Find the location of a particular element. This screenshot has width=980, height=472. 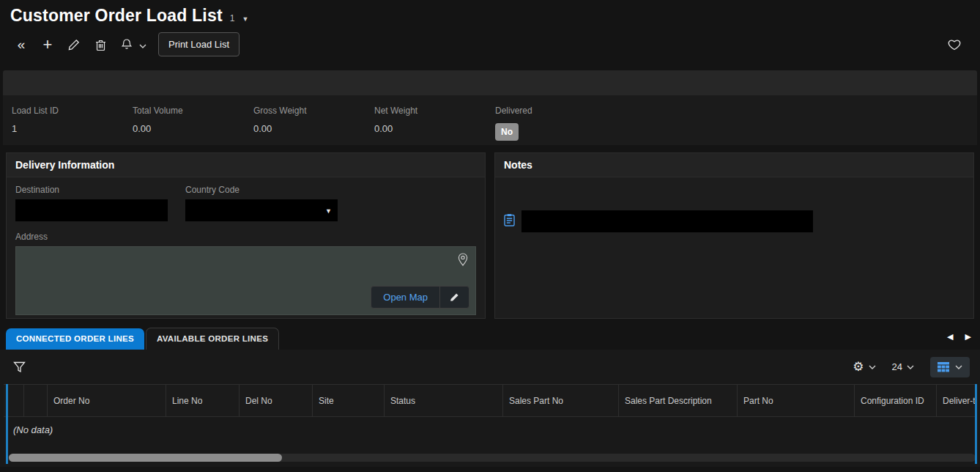

column-header-deliver-to-customer: Deliver-to-C is located at coordinates (957, 400).